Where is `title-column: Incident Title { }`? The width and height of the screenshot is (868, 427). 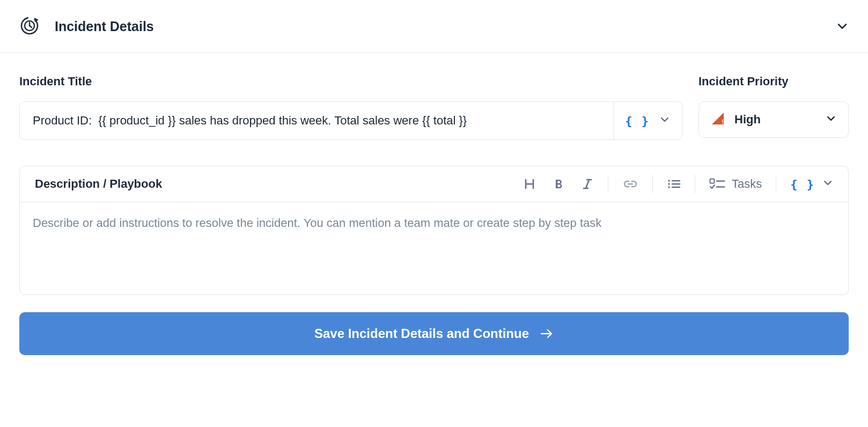 title-column: Incident Title { } is located at coordinates (351, 107).